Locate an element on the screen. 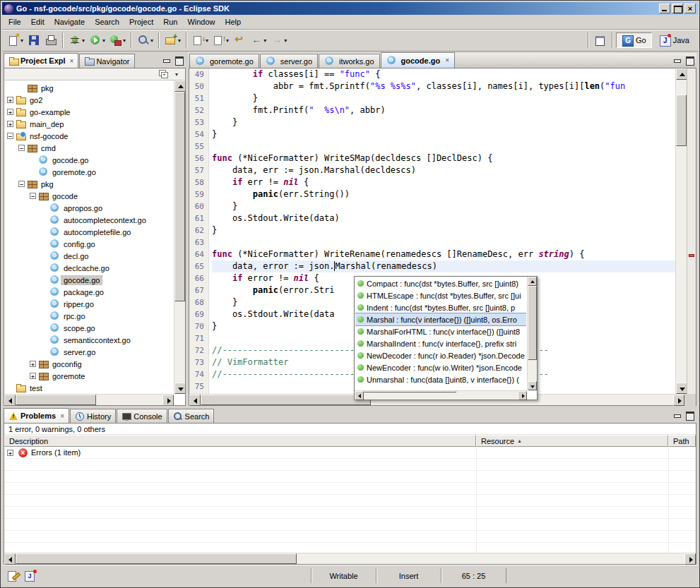 This screenshot has height=588, width=700. next-annotation-button: ▾ is located at coordinates (201, 40).